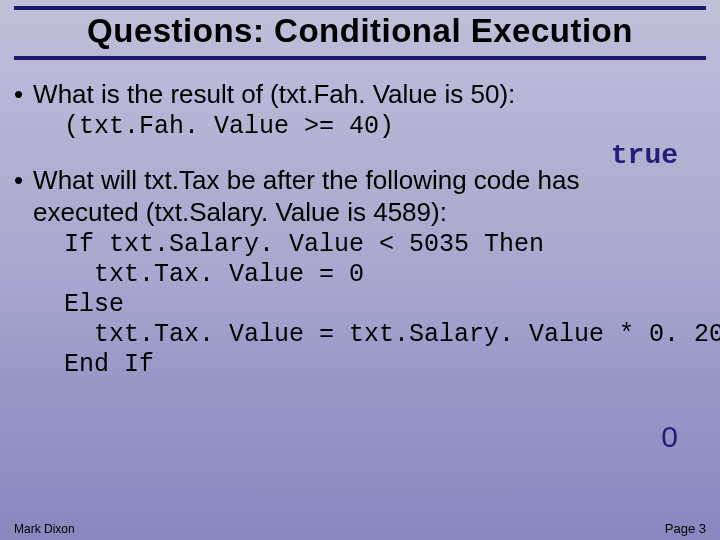 The image size is (720, 540). I want to click on footer-author: Mark Dixon, so click(44, 529).